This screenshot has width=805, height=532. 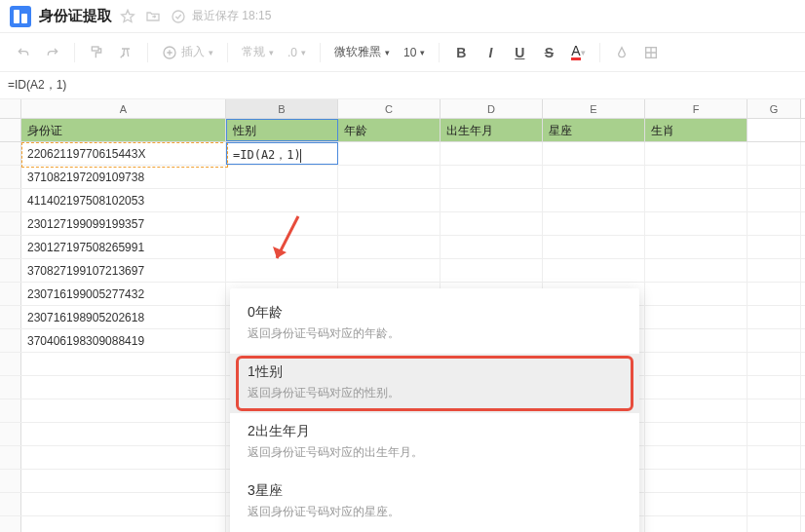 What do you see at coordinates (296, 53) in the screenshot?
I see `decimals-menu: .0▾` at bounding box center [296, 53].